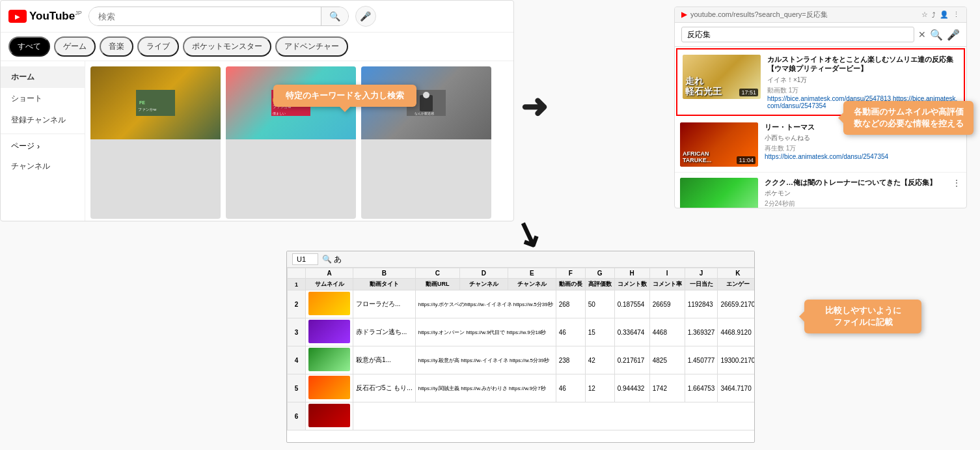 This screenshot has height=450, width=980. I want to click on col-j-header: J, so click(701, 274).